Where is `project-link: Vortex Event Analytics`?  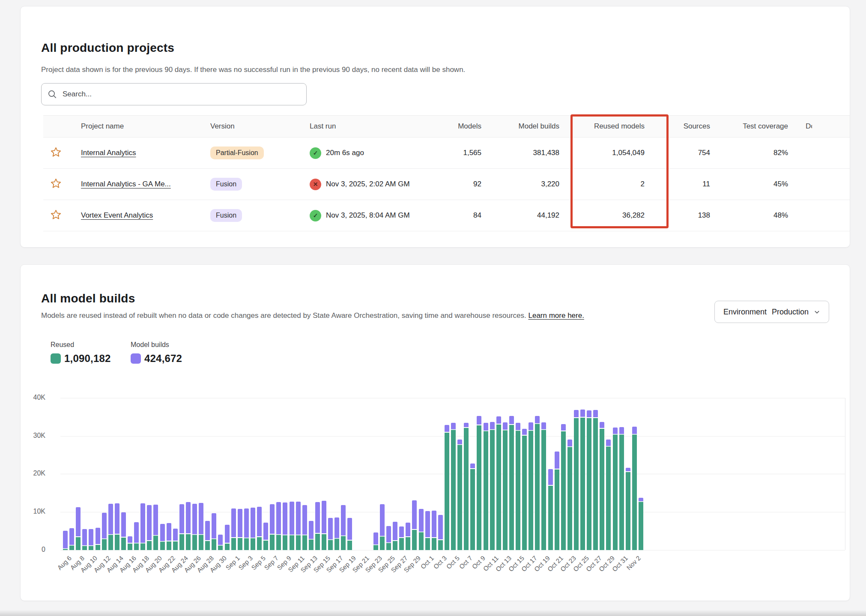
project-link: Vortex Event Analytics is located at coordinates (143, 215).